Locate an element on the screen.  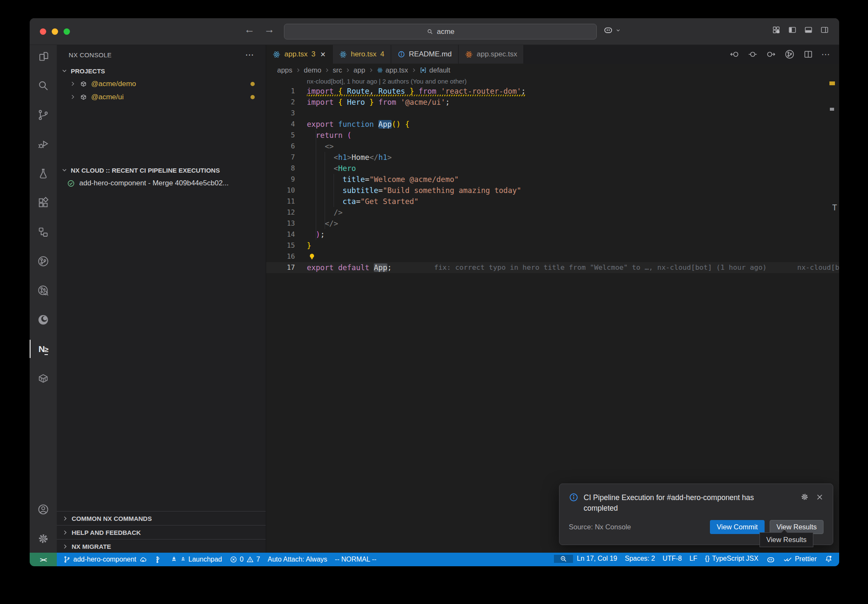
nx-cloud-section-header: NX CLOUD :: RECENT CI PIPELINE EXECUTION… is located at coordinates (161, 170).